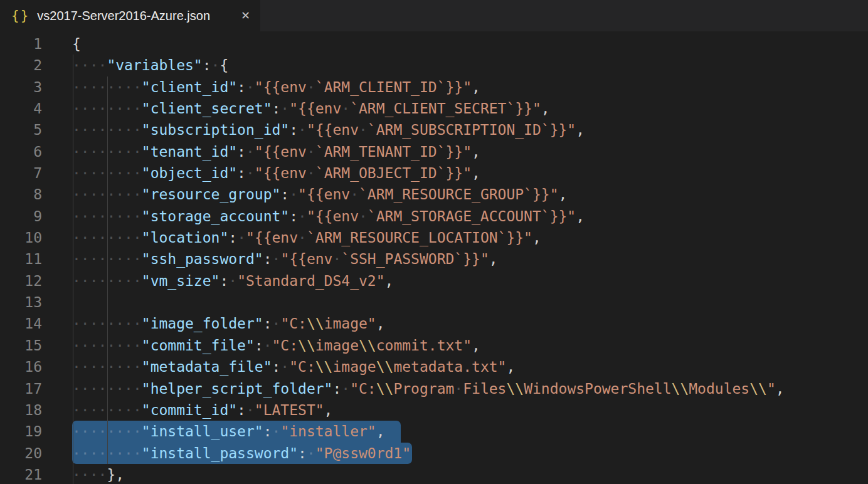 This screenshot has height=484, width=868. I want to click on line-number: 3, so click(21, 87).